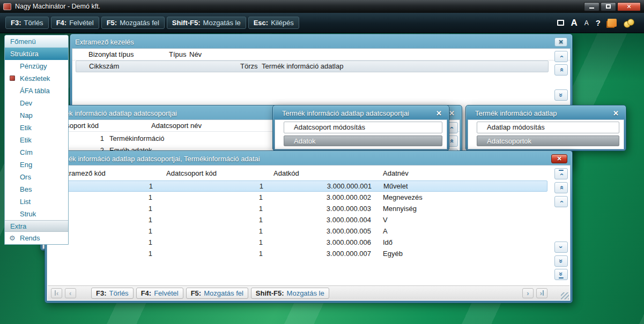 The width and height of the screenshot is (644, 324). Describe the element at coordinates (321, 42) in the screenshot. I see `window-titlebar: Extramező kezelés ✕` at that location.